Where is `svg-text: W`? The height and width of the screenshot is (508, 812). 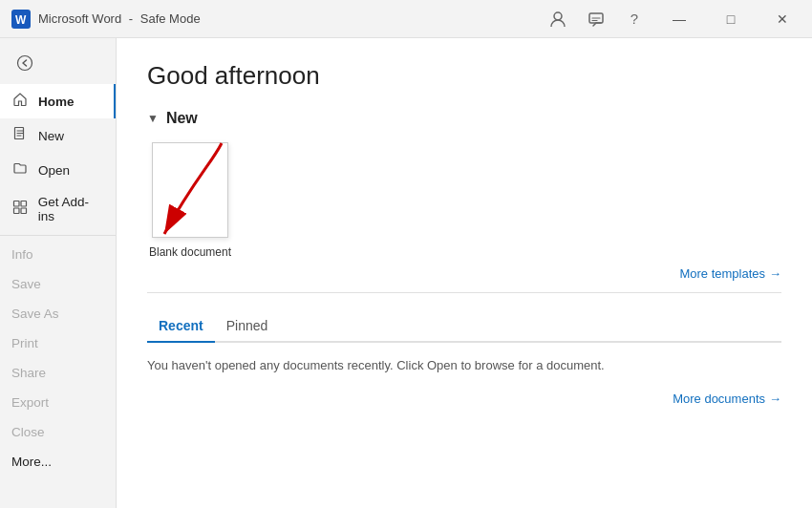 svg-text: W is located at coordinates (21, 20).